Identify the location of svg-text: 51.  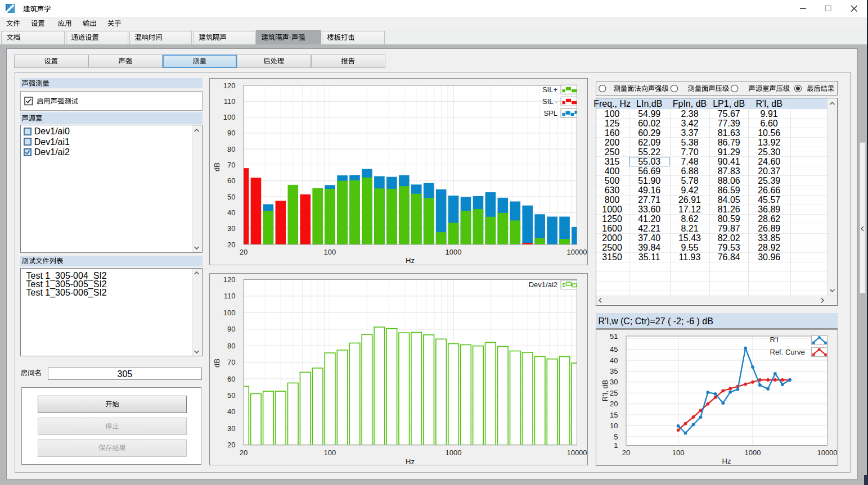
(614, 336).